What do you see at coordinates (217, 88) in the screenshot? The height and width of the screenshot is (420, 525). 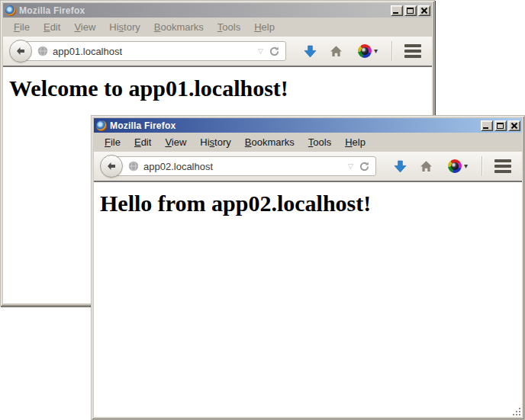 I see `page-heading: Welcome to app01.localhost!` at bounding box center [217, 88].